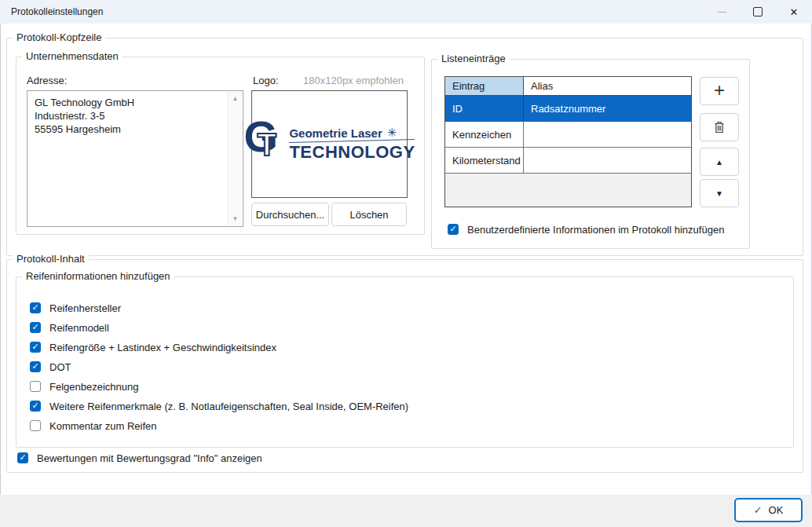 The height and width of the screenshot is (527, 812). I want to click on info-rating-checkbox-row: ✓ Bewertungen mit Bewertungsgrad "Info" …, so click(140, 458).